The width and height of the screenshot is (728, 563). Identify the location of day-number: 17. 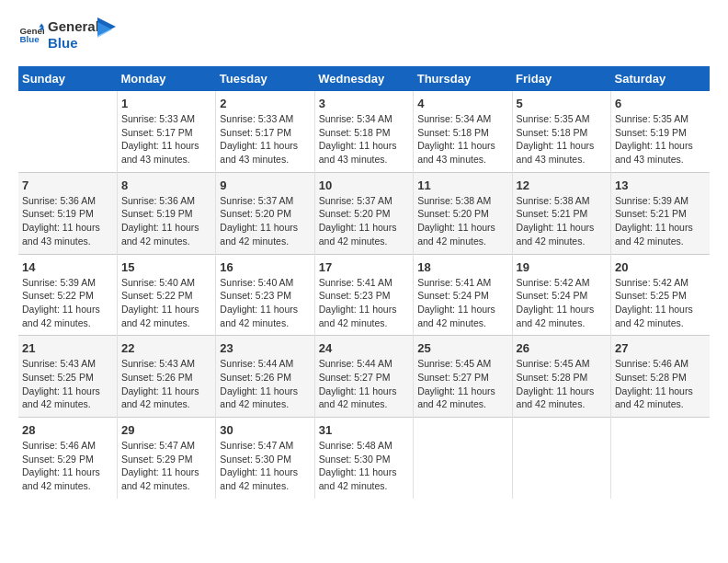
(364, 267).